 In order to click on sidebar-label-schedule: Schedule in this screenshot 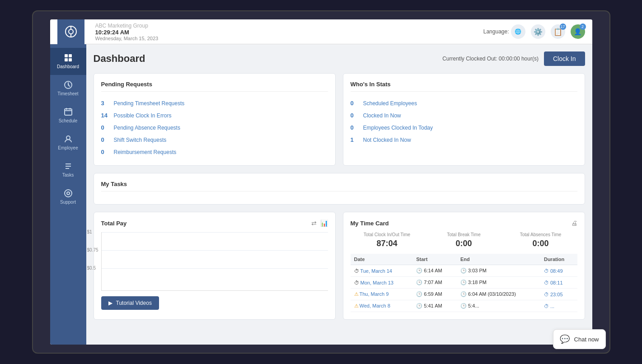, I will do `click(68, 121)`.